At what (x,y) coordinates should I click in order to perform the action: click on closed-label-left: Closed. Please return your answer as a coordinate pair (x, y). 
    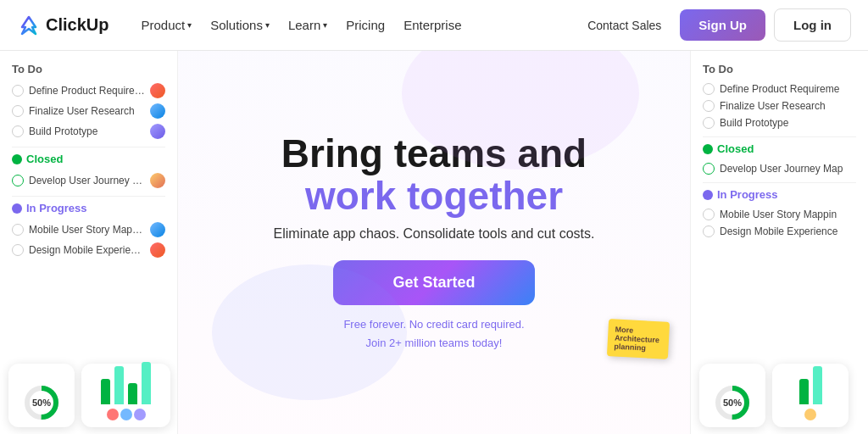
    Looking at the image, I should click on (88, 159).